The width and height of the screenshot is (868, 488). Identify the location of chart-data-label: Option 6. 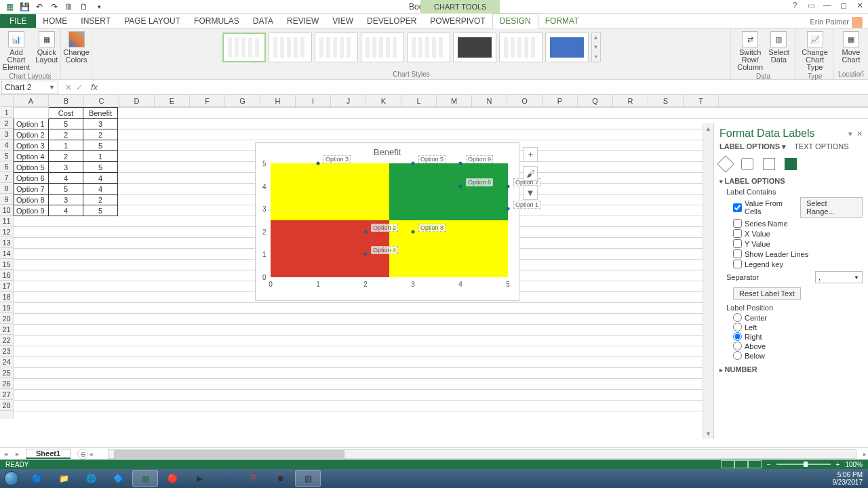
(479, 182).